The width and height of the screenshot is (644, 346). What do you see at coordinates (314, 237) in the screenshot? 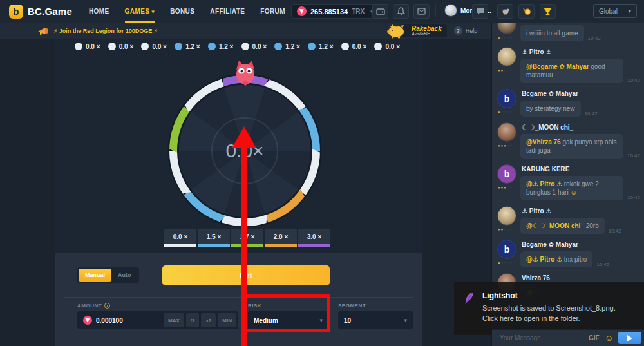
I see `legend-item: 3.0 ×` at bounding box center [314, 237].